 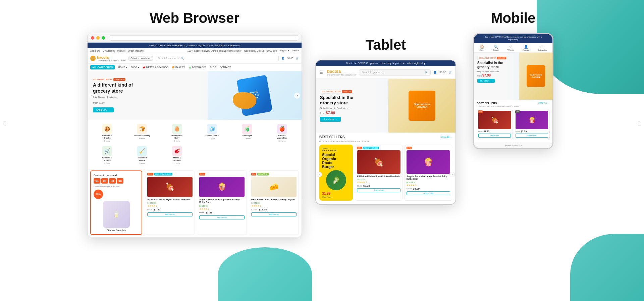 I want to click on top-nav-account: My account, so click(x=109, y=51).